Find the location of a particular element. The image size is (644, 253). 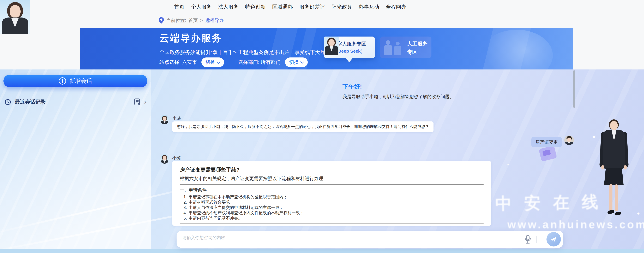

banner-controls: 站点选择: 六安市 切换 选择部门: 所有部门 切换 is located at coordinates (234, 62).